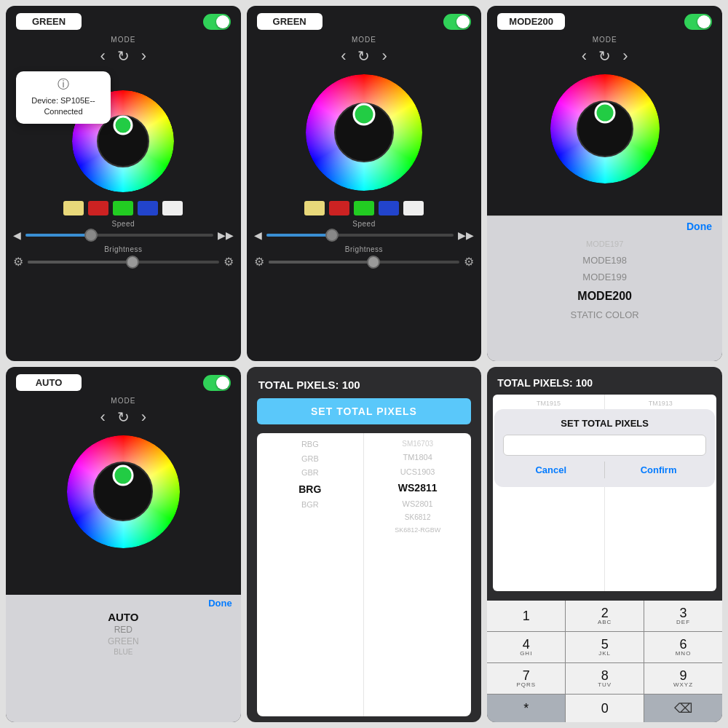  Describe the element at coordinates (526, 647) in the screenshot. I see `numpad-4: 4 GHI` at that location.